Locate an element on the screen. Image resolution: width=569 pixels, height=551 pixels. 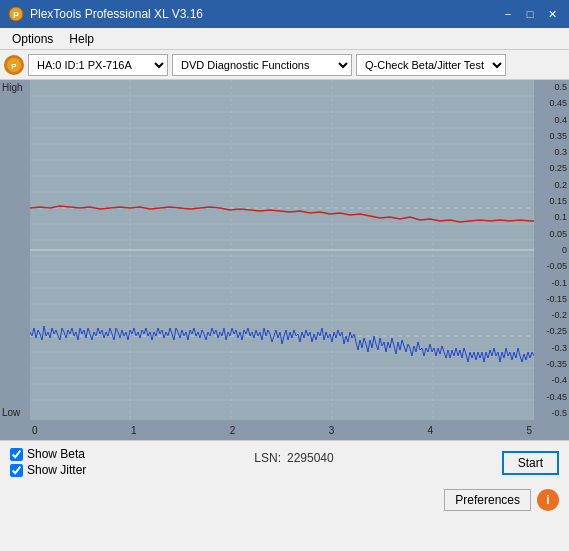
menu-bar: Options Help is located at coordinates (284, 39).